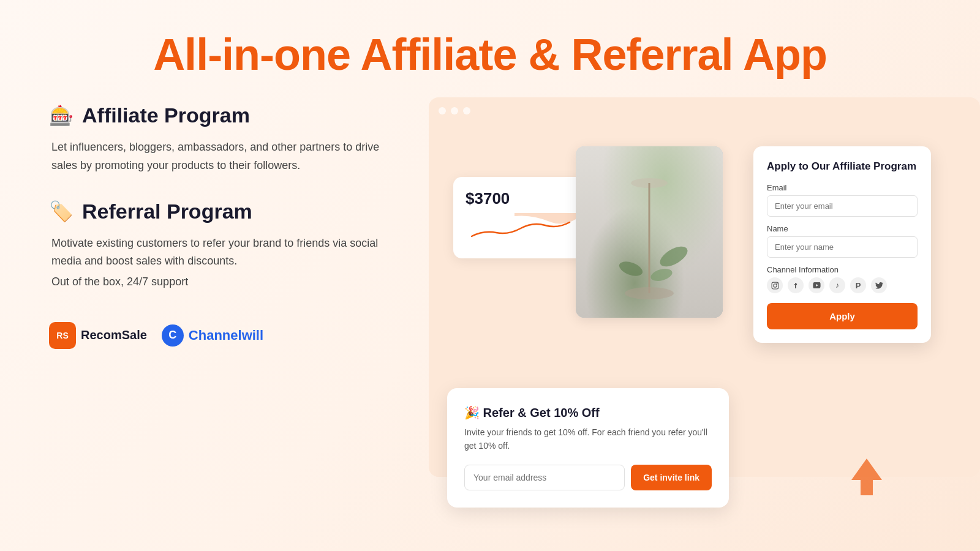 Image resolution: width=980 pixels, height=551 pixels. What do you see at coordinates (221, 157) in the screenshot?
I see `affiliate-desc: Let influencers, bloggers, ambassadors, …` at bounding box center [221, 157].